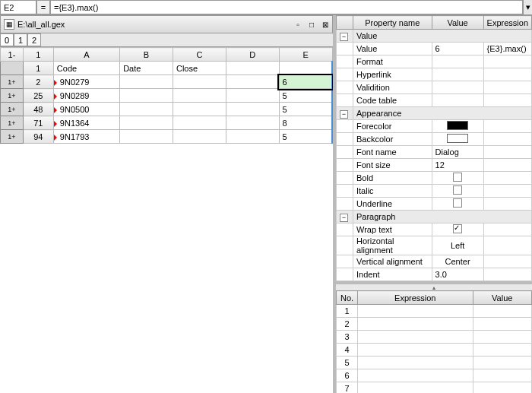 Image resolution: width=532 pixels, height=393 pixels. What do you see at coordinates (306, 68) in the screenshot?
I see `cell-E1` at bounding box center [306, 68].